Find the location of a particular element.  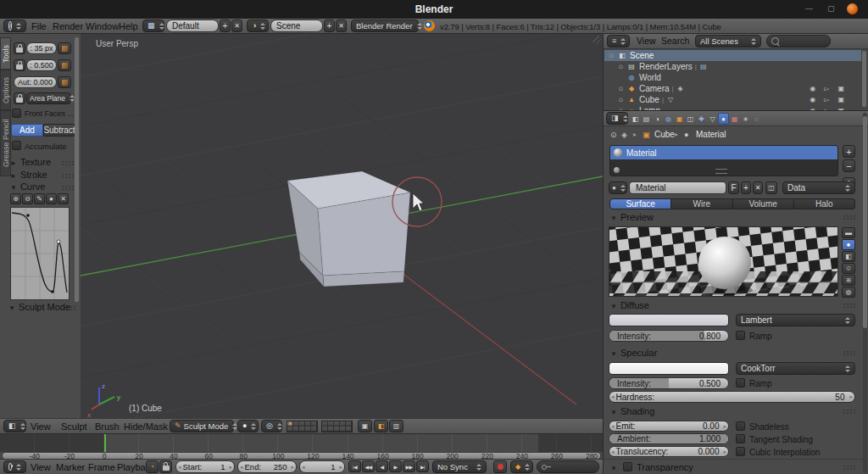

curve-point-icon: ● is located at coordinates (51, 198).